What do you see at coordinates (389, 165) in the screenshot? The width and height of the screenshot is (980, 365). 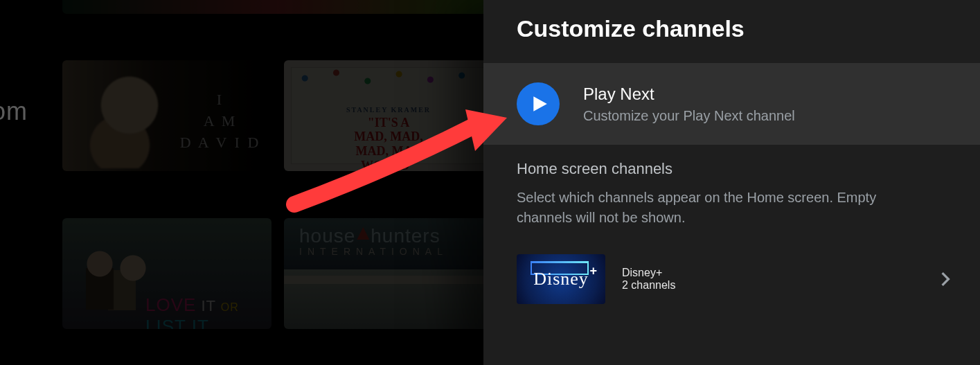 I see `poster-text: WORLD"` at bounding box center [389, 165].